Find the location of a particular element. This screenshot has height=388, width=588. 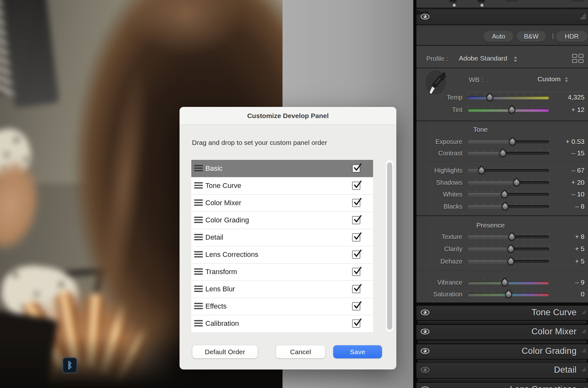

vibrance-slider is located at coordinates (508, 283).